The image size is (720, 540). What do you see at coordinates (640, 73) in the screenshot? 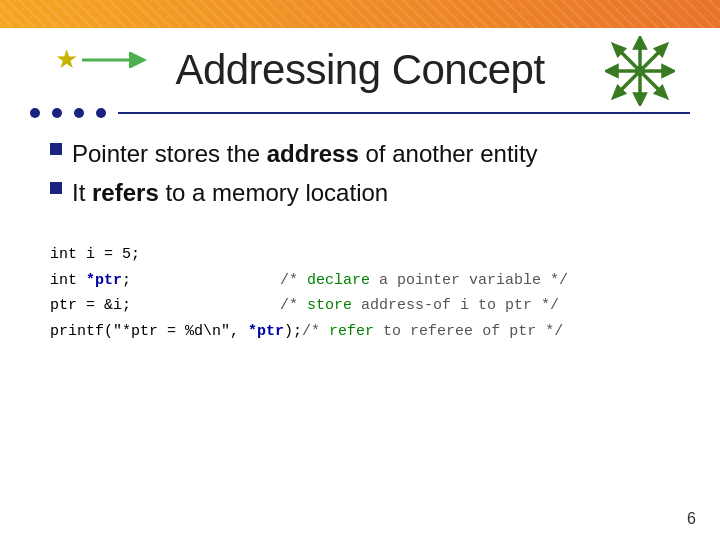
I see `snowflake-decoration` at bounding box center [640, 73].